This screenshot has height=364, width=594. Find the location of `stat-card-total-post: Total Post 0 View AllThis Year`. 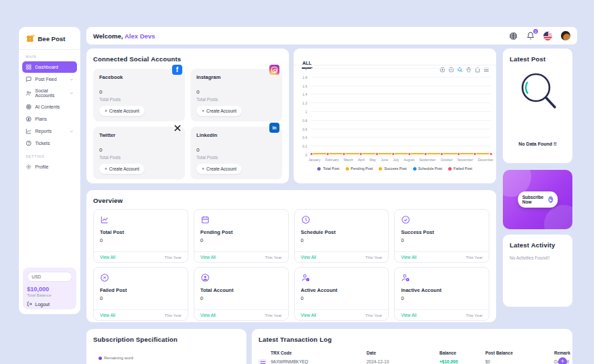

stat-card-total-post: Total Post 0 View AllThis Year is located at coordinates (140, 236).